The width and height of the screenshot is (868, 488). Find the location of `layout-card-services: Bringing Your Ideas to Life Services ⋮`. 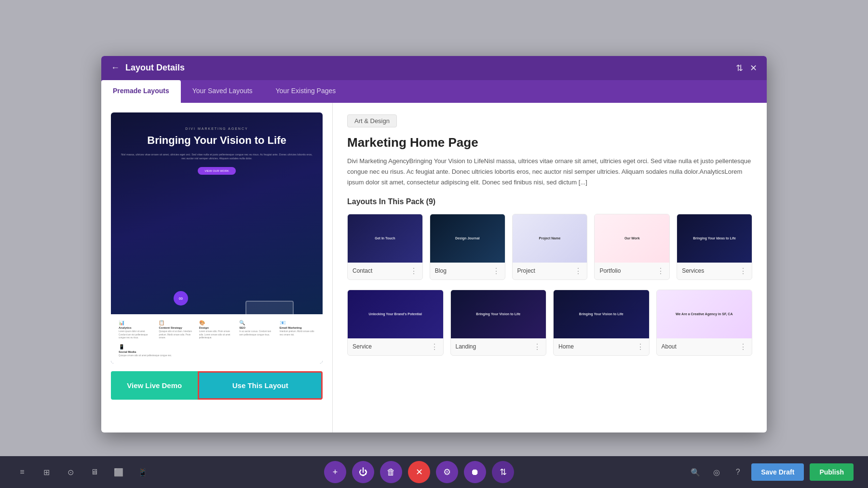

layout-card-services: Bringing Your Ideas to Life Services ⋮ is located at coordinates (715, 247).